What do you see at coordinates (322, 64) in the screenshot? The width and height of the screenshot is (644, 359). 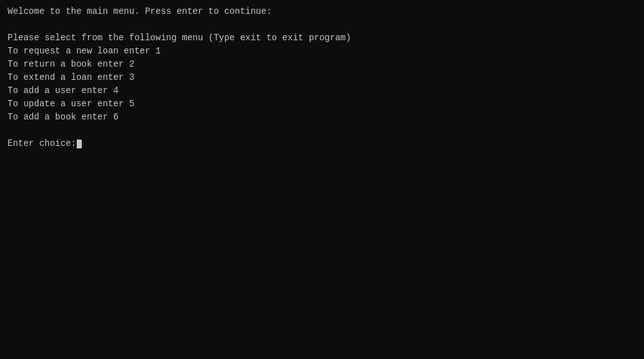 I see `menu-item-2: To return a book enter 2` at bounding box center [322, 64].